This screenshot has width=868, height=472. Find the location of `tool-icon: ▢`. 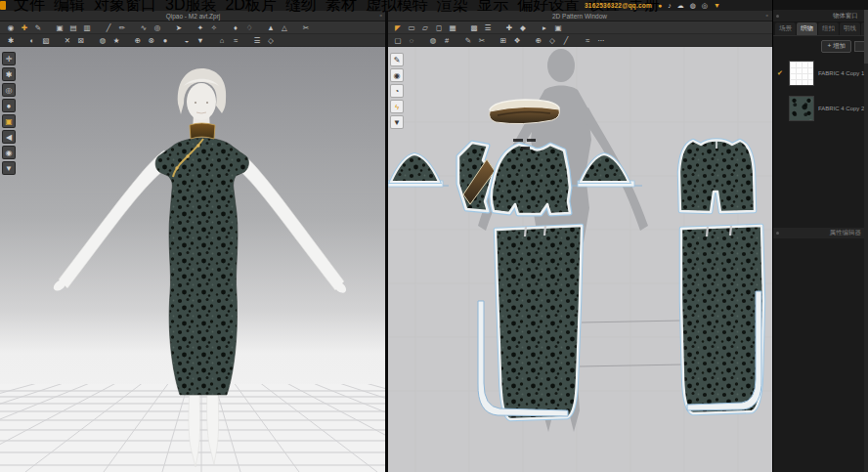

tool-icon: ▢ is located at coordinates (398, 41).